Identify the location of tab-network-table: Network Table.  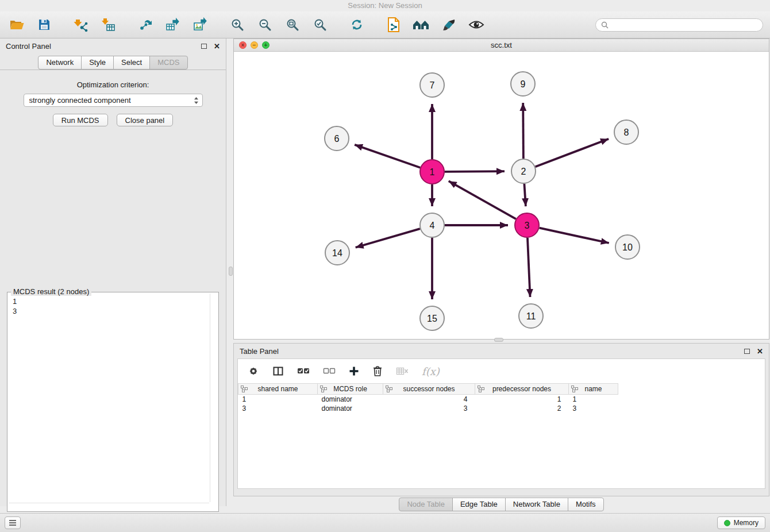
(537, 504).